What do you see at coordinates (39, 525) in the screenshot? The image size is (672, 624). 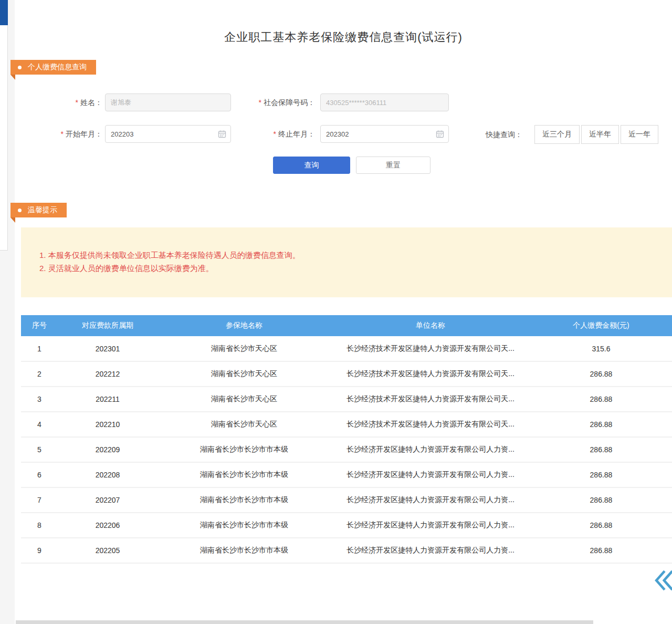 I see `table-cell: 8` at bounding box center [39, 525].